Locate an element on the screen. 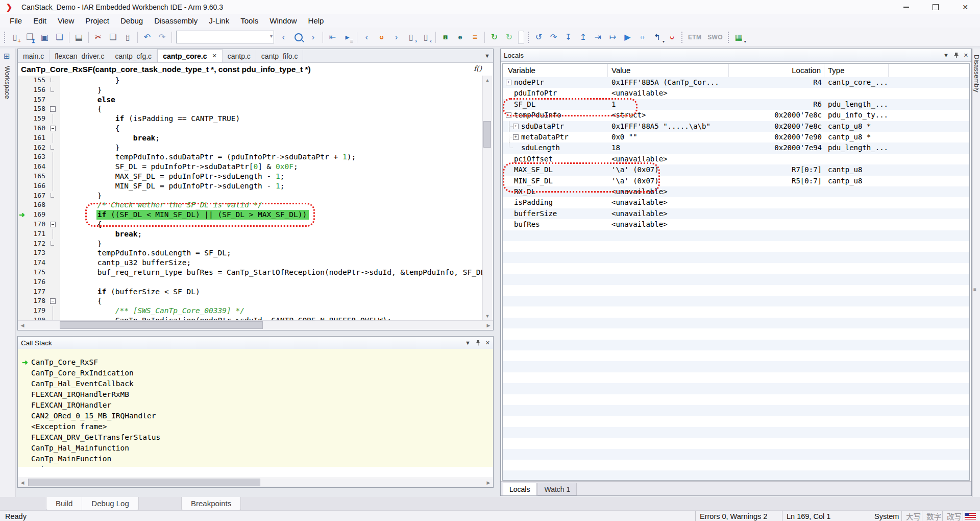 The width and height of the screenshot is (980, 521). locals-row-SF_DL: SF_DL1R6pdu_length_... is located at coordinates (736, 104).